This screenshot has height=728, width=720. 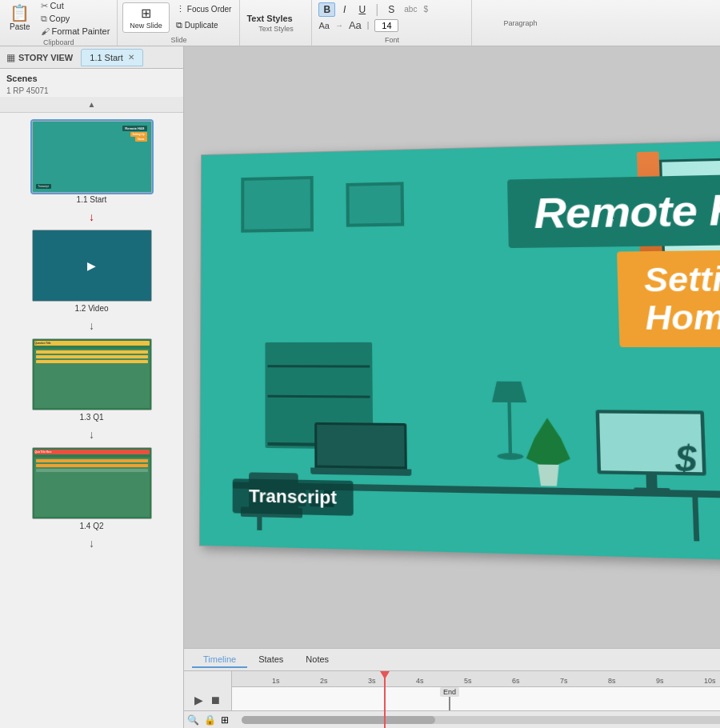 What do you see at coordinates (91, 489) in the screenshot?
I see `slide-item-4: Quiz Title Here 1.4 Q2` at bounding box center [91, 489].